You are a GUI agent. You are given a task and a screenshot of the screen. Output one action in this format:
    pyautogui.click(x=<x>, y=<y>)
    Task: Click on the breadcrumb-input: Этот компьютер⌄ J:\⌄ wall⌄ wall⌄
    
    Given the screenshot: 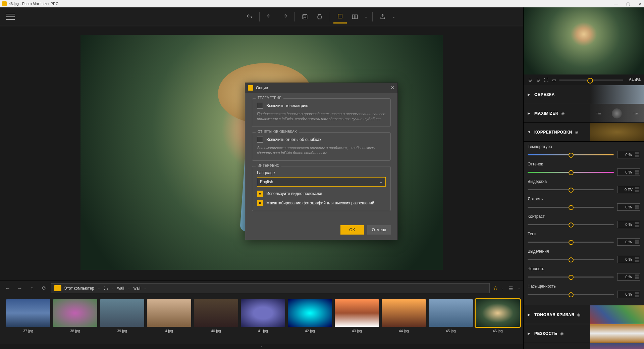 What is the action you would take?
    pyautogui.click(x=270, y=288)
    